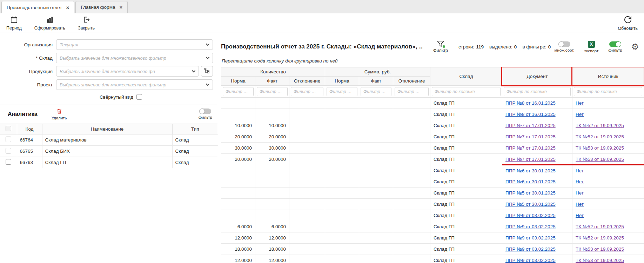 Image resolution: width=644 pixels, height=263 pixels. What do you see at coordinates (615, 44) in the screenshot?
I see `toggle-on-icon` at bounding box center [615, 44].